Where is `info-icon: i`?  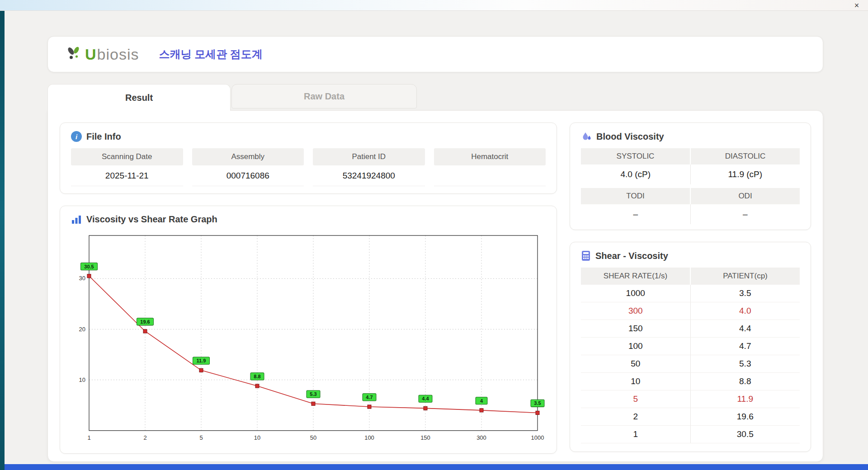 info-icon: i is located at coordinates (76, 136).